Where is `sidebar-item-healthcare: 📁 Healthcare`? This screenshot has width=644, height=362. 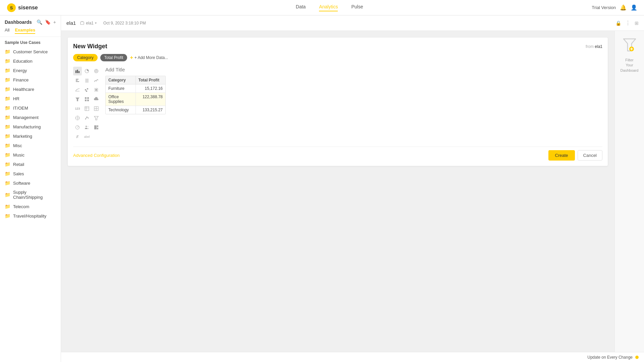
sidebar-item-healthcare: 📁 Healthcare is located at coordinates (30, 89).